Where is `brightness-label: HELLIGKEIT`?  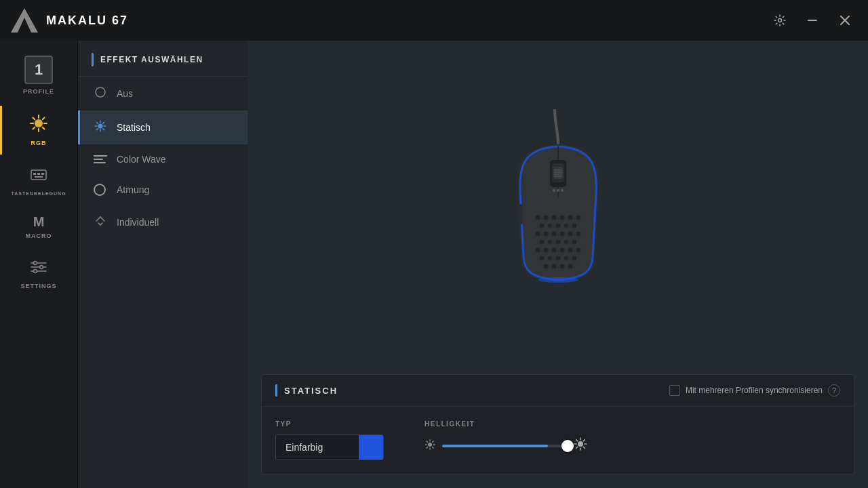
brightness-label: HELLIGKEIT is located at coordinates (506, 424).